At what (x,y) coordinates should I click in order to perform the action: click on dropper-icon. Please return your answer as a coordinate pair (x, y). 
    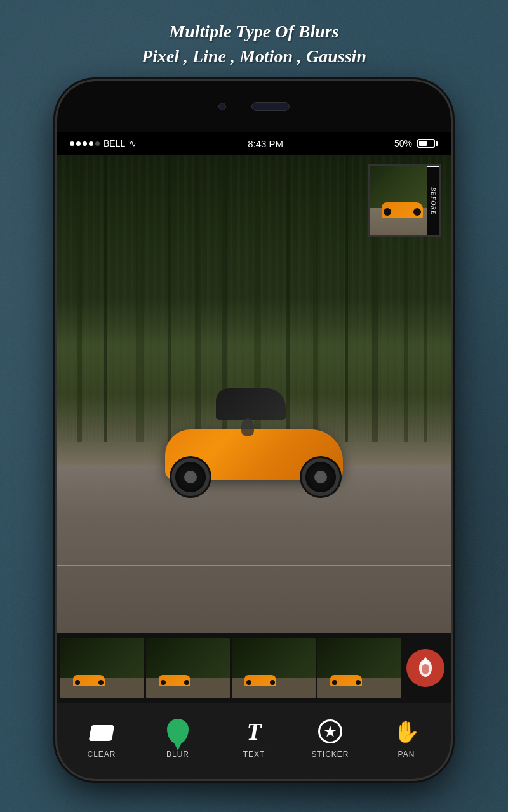
    Looking at the image, I should click on (425, 668).